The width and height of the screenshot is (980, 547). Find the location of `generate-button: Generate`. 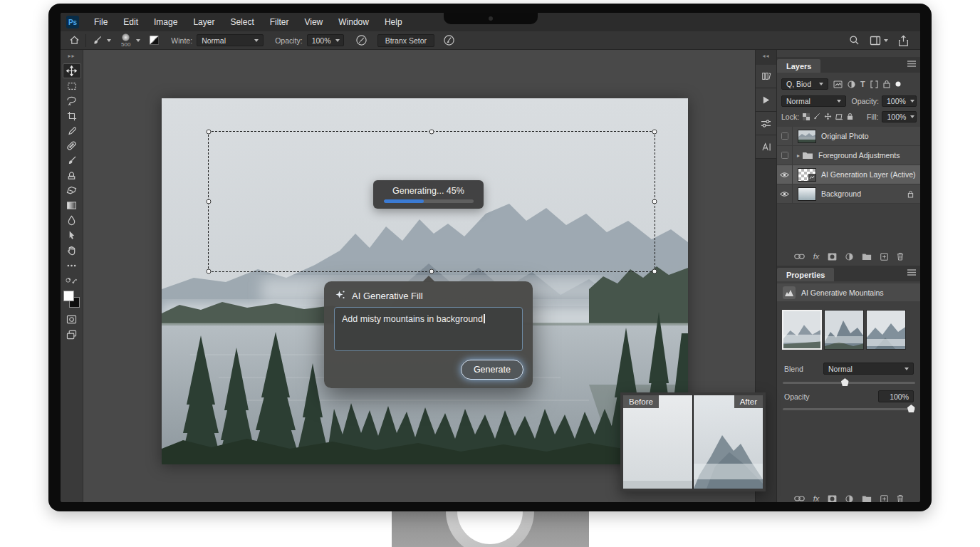

generate-button: Generate is located at coordinates (492, 370).